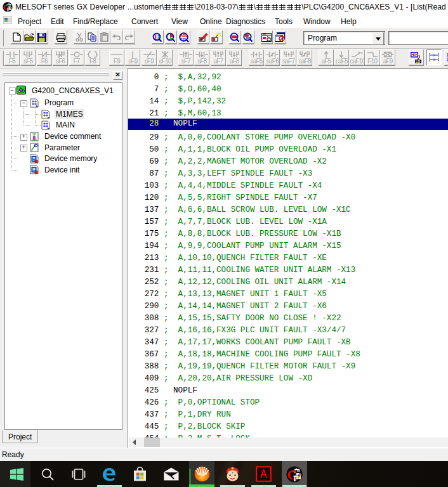  Describe the element at coordinates (418, 62) in the screenshot. I see `svg-text: LD` at that location.